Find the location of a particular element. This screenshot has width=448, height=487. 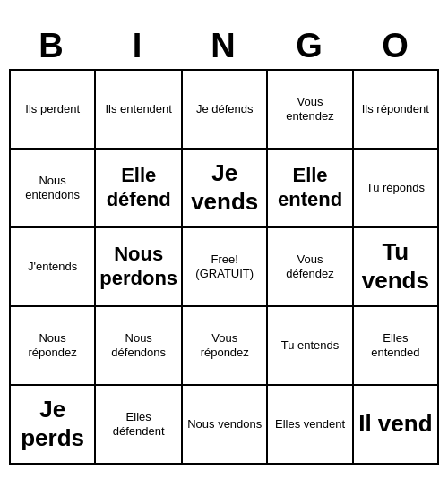

cell-text-0-0: Ils perdent is located at coordinates (52, 109).